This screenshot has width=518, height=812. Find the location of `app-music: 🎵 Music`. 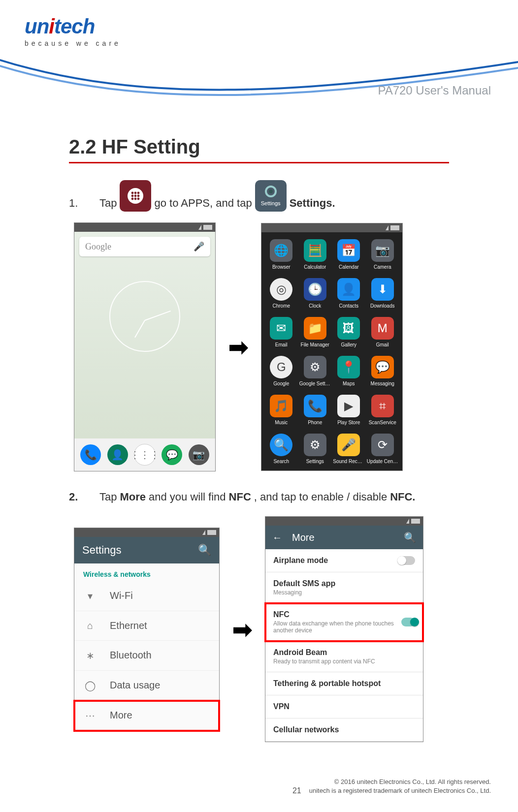

app-music: 🎵 Music is located at coordinates (282, 410).